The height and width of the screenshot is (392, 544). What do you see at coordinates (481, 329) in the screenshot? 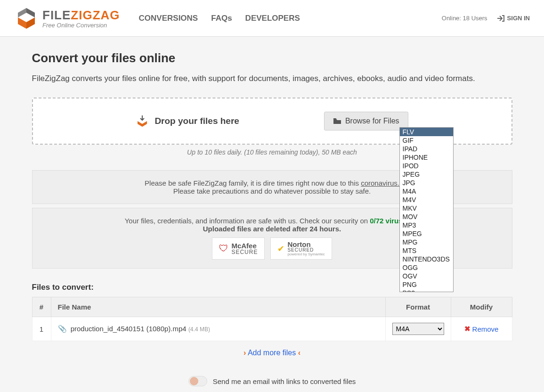
I see `remove-button: ✖ Remove` at bounding box center [481, 329].